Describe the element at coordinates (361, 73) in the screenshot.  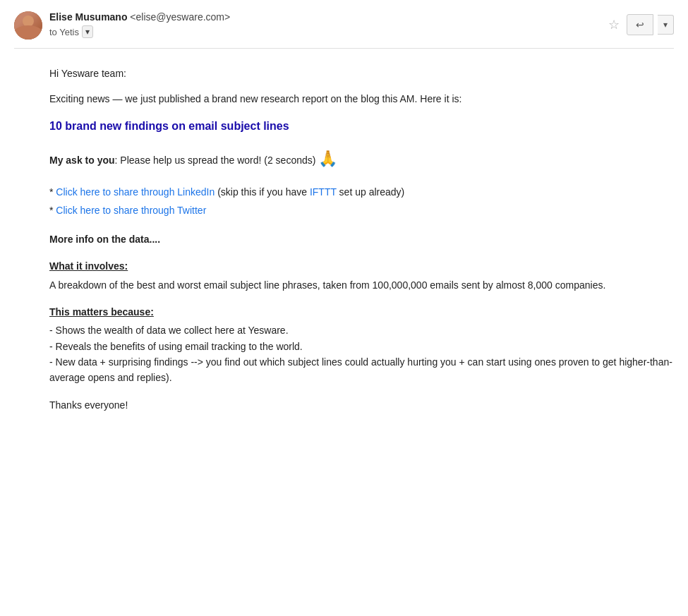
I see `greeting-text: Hi Yesware team:` at that location.